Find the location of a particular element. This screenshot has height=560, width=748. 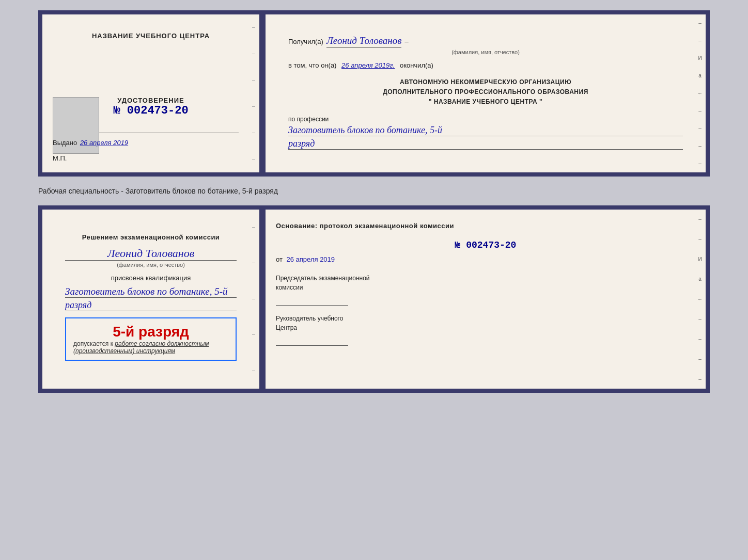

tick2 is located at coordinates (254, 54).